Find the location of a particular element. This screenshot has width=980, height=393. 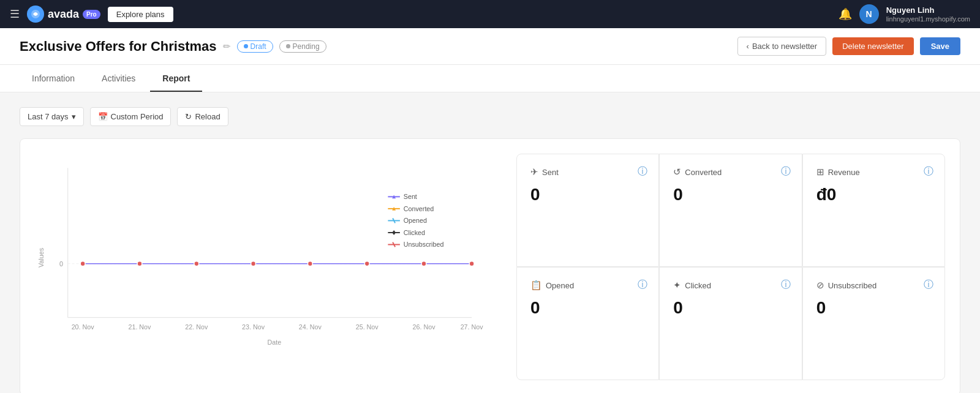

chevron-left-icon: ‹ is located at coordinates (748, 47).